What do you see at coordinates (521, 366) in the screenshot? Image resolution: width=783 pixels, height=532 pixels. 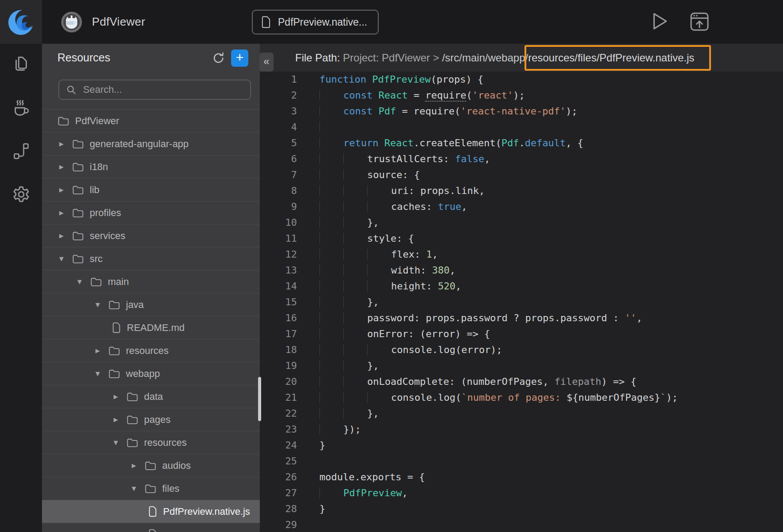 I see `code-line: 19 },` at bounding box center [521, 366].